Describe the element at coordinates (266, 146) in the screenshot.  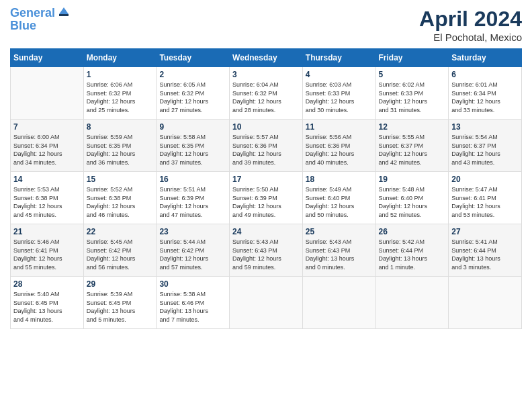
I see `calendar-cell: 10Sunrise: 5:57 AM Sunset: 6:36 PM Dayli…` at that location.